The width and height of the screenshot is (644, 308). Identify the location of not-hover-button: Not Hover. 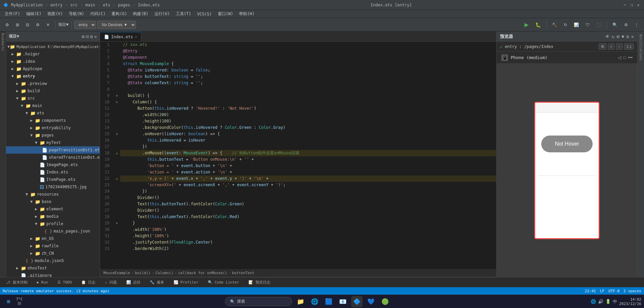
(567, 144).